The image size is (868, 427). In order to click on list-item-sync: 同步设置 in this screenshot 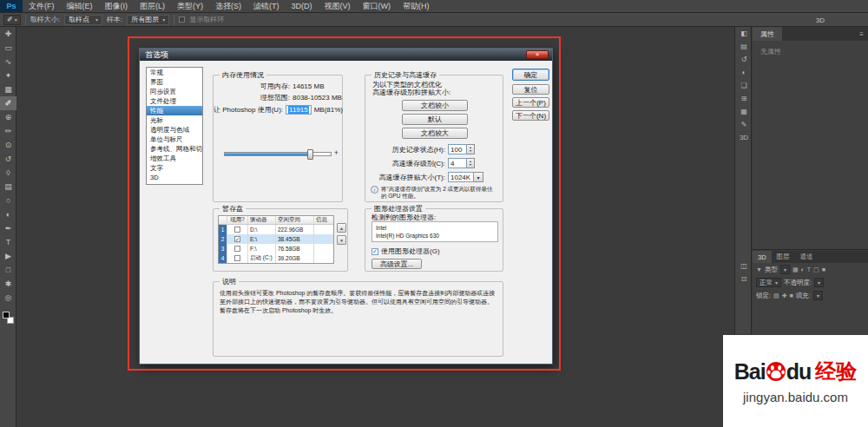, I will do `click(174, 92)`.